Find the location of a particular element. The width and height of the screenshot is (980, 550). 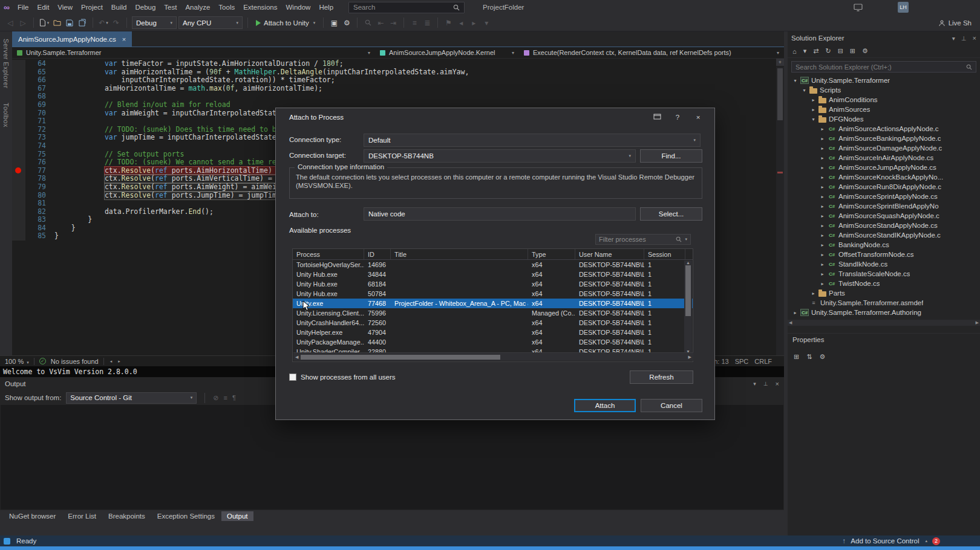

tree-item: ▸C#AnimSourceActionsApplyNode.c is located at coordinates (884, 129).